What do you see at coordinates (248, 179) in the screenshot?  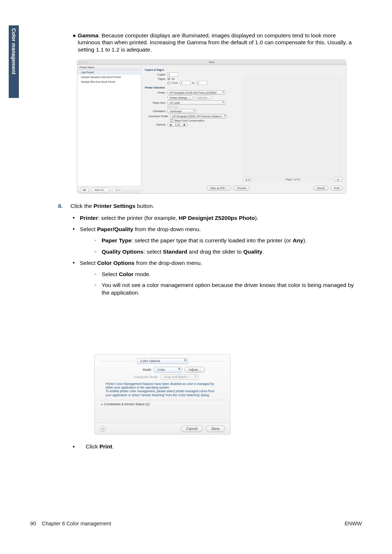 I see `preview-prev-button: ◄◄` at bounding box center [248, 179].